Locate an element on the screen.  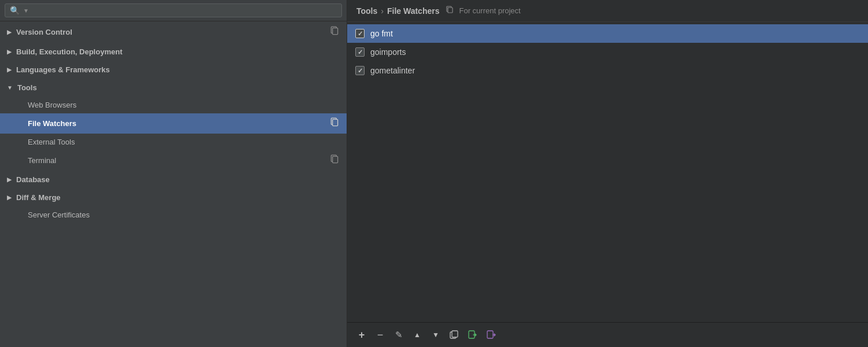
import-button is located at coordinates (473, 335).